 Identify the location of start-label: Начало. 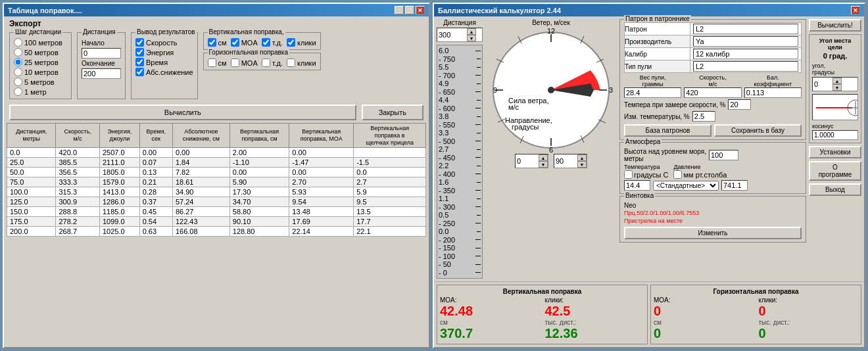
(101, 43).